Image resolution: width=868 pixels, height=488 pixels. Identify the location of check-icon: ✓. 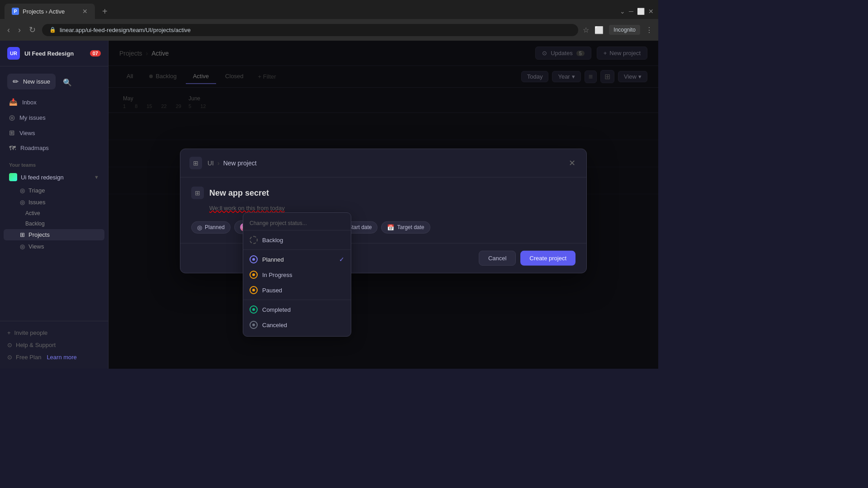
(342, 259).